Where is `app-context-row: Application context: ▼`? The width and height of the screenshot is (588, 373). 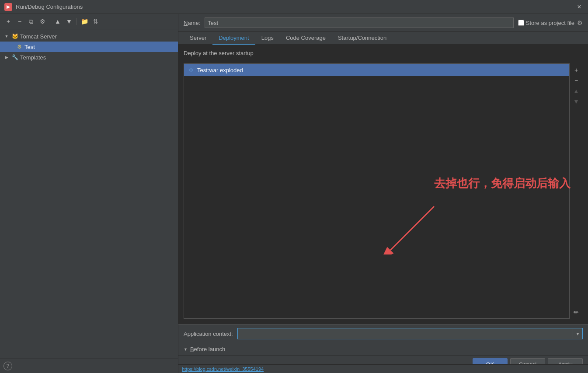
app-context-row: Application context: ▼ is located at coordinates (383, 333).